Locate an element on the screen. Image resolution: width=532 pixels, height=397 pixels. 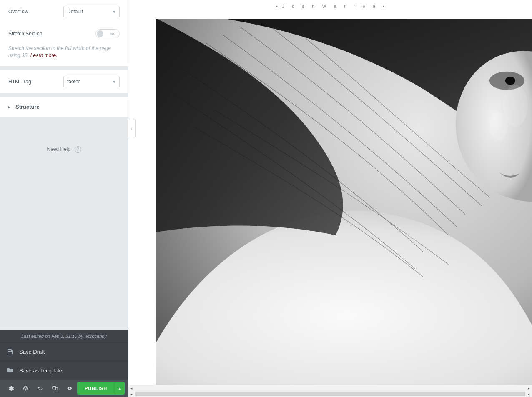
need-help: Need Help ? is located at coordinates (64, 135).